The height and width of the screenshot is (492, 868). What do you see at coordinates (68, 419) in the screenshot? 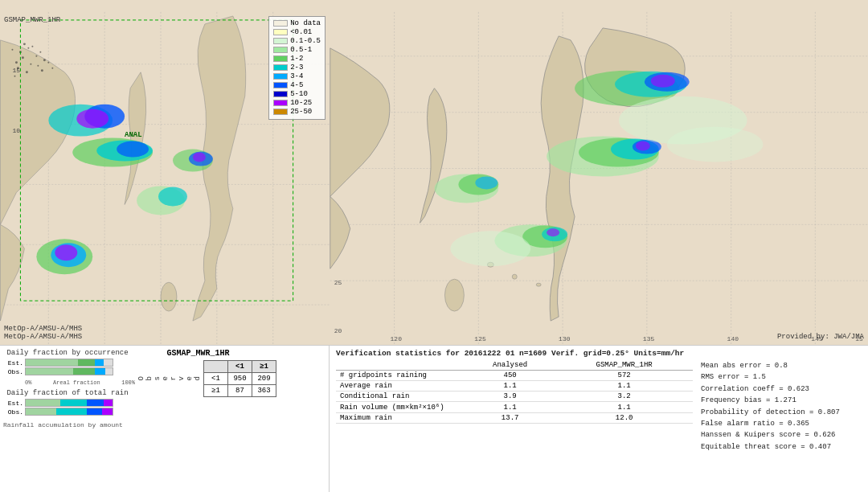
I see `fraction-charts: Daily fraction by occurrence Est. Obs.` at bounding box center [68, 419].